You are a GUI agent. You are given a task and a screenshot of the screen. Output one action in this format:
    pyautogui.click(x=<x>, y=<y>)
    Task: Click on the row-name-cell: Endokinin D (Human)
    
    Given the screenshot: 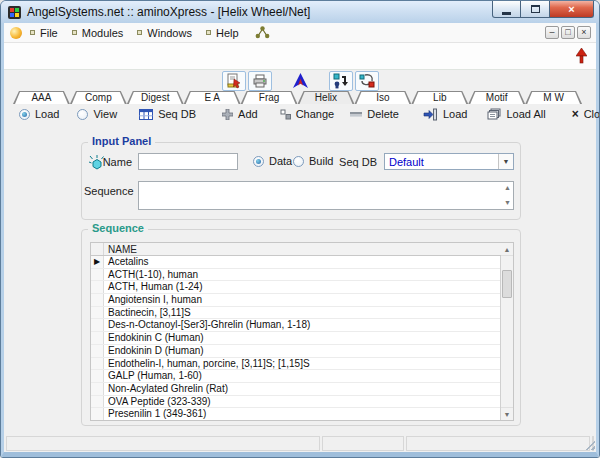 What is the action you would take?
    pyautogui.click(x=302, y=351)
    